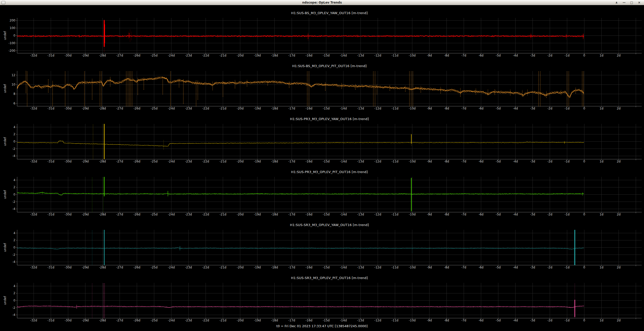 This screenshot has height=331, width=644. Describe the element at coordinates (322, 90) in the screenshot. I see `plot-bs-pit: 121086-32d-31d-30d-29d-28d-27d-26d-25d-2…` at that location.